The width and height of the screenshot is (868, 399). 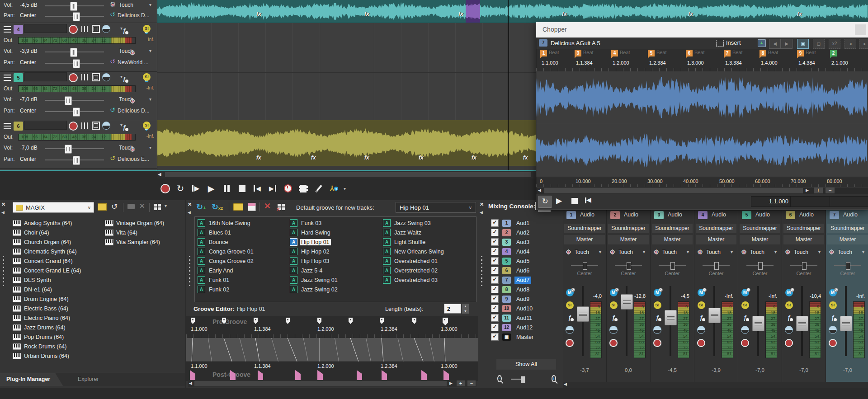 I want to click on channel-strip: 2 Audio Soundmapper Master Touch Center, so click(x=628, y=291).